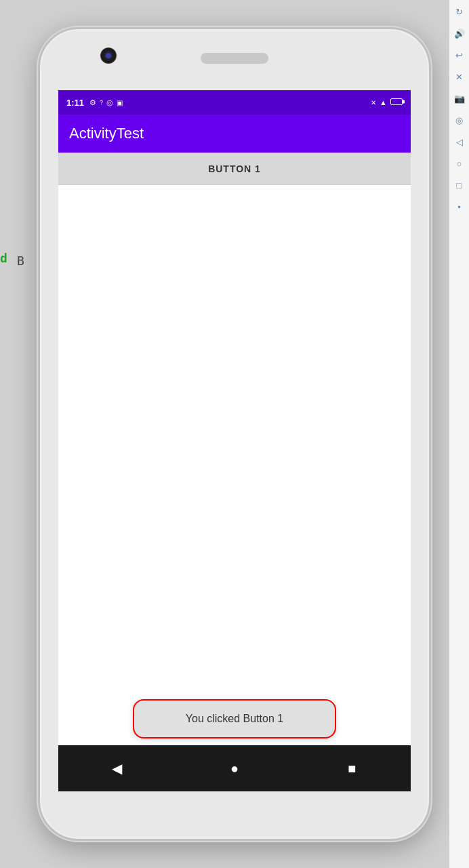 This screenshot has width=469, height=868. Describe the element at coordinates (4, 258) in the screenshot. I see `ide-label-d: d` at that location.